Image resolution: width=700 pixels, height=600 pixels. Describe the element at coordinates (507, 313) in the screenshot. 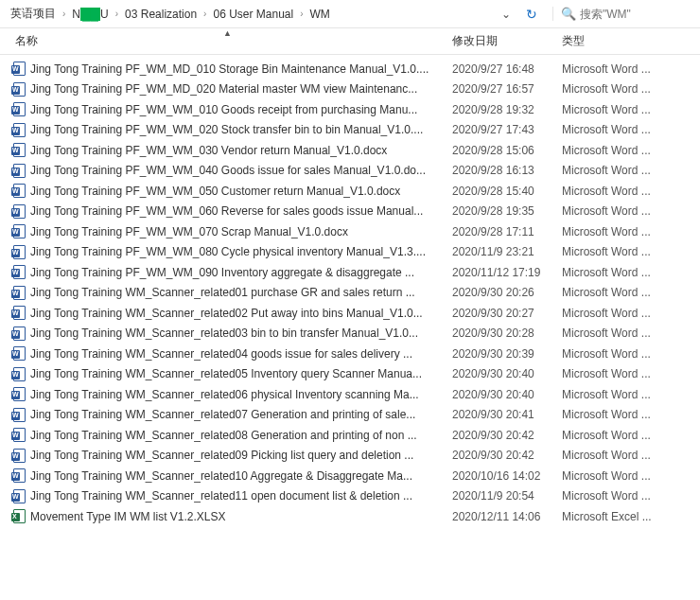

I see `file-date: 2020/9/30 20:27` at that location.